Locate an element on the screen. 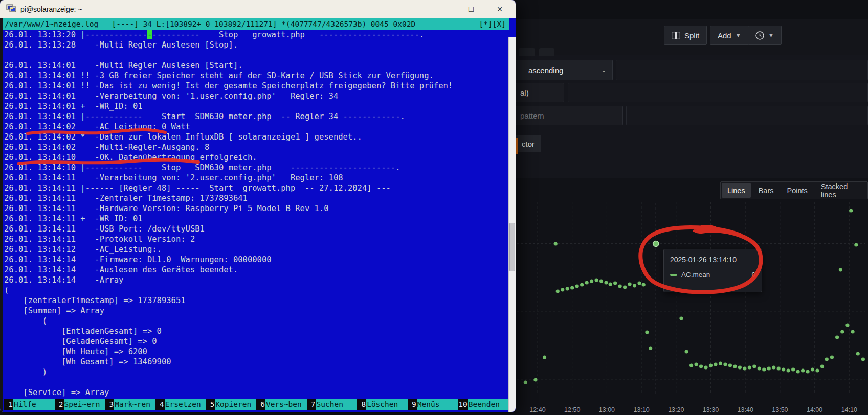 The width and height of the screenshot is (868, 415). log-line: 26.01. 13:14:01 |------------ Start SDM6… is located at coordinates (256, 117).